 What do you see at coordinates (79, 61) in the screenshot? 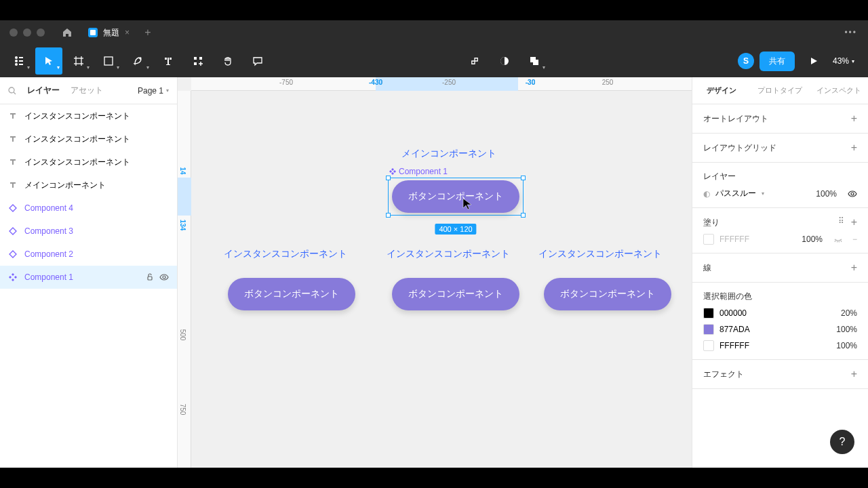
I see `frame-tool-button: ▾` at bounding box center [79, 61].